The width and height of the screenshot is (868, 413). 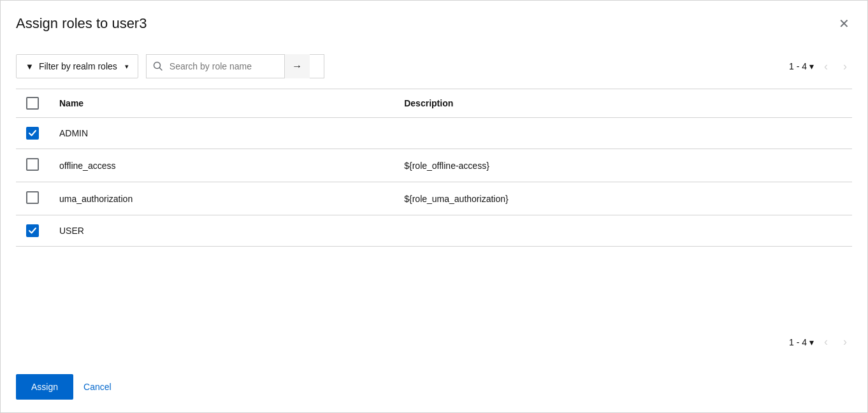 I want to click on row-admin-checkbox, so click(x=33, y=133).